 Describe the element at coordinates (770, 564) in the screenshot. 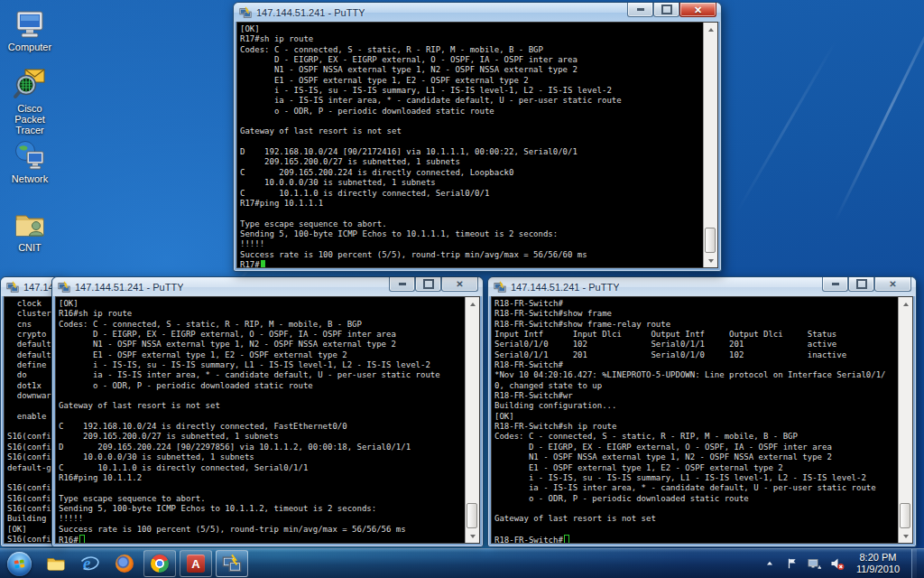

I see `show-hidden-icons-button` at that location.